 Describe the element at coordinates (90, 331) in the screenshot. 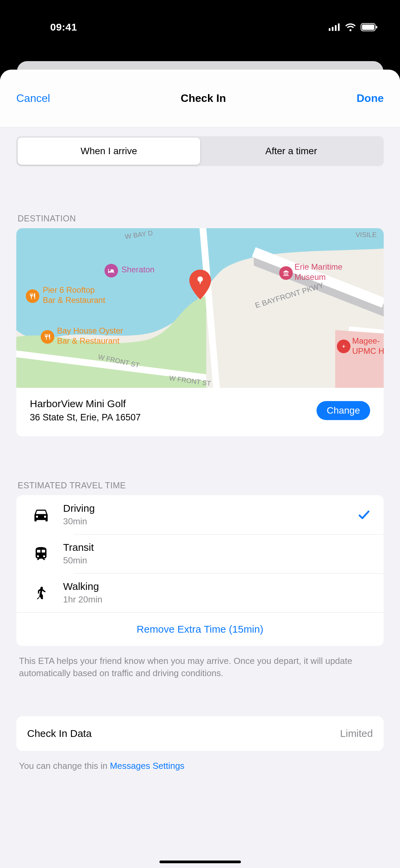

I see `map-label-bayhouse-line1: Bay House Oyster` at that location.